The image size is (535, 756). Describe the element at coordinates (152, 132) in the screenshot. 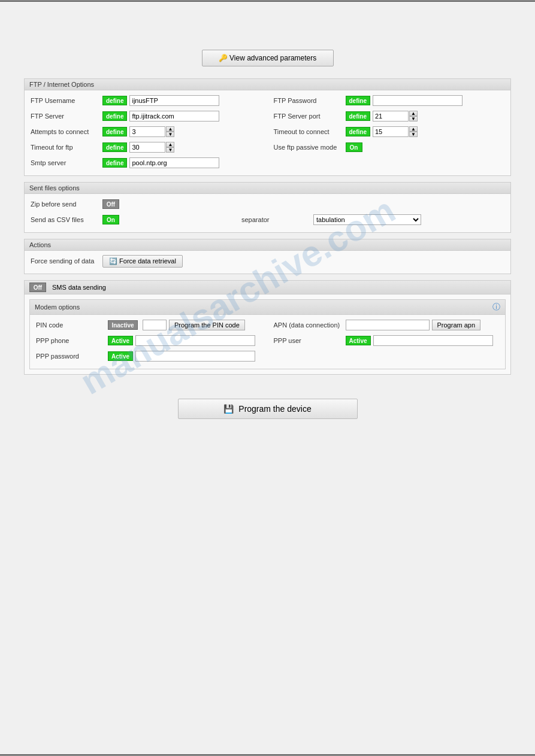

I see `attempts-spinner: ▲ ▼` at that location.